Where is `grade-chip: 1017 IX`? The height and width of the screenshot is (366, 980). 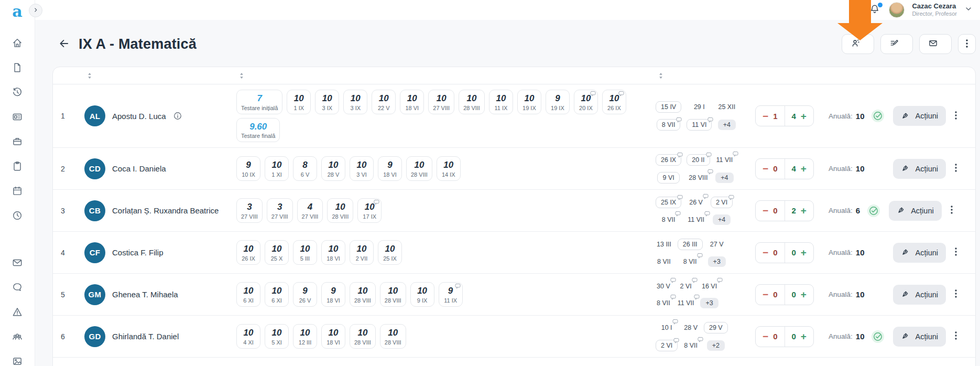 grade-chip: 1017 IX is located at coordinates (369, 211).